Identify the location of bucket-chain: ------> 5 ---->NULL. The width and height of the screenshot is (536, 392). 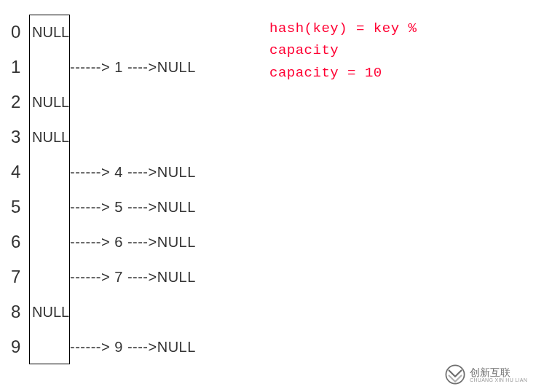
(133, 207).